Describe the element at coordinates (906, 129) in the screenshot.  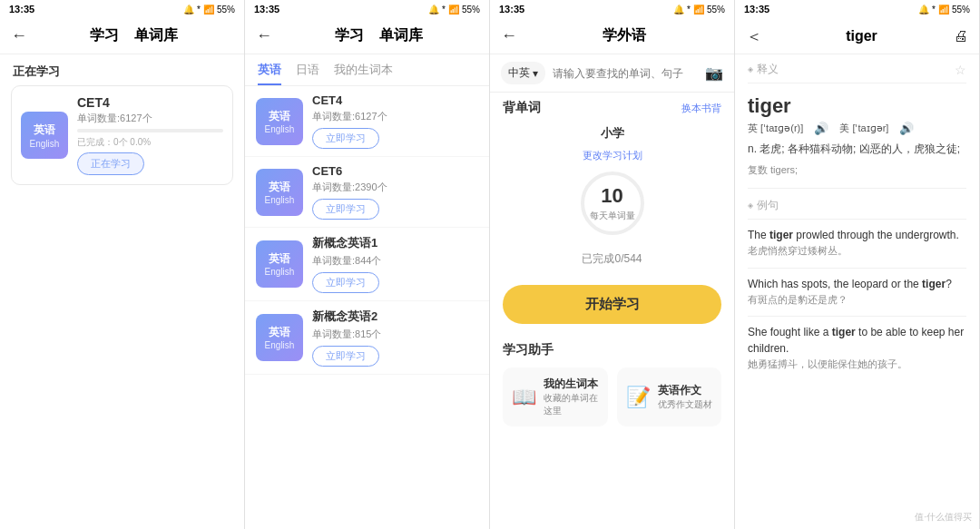
I see `sound-us-icon: 🔊` at that location.